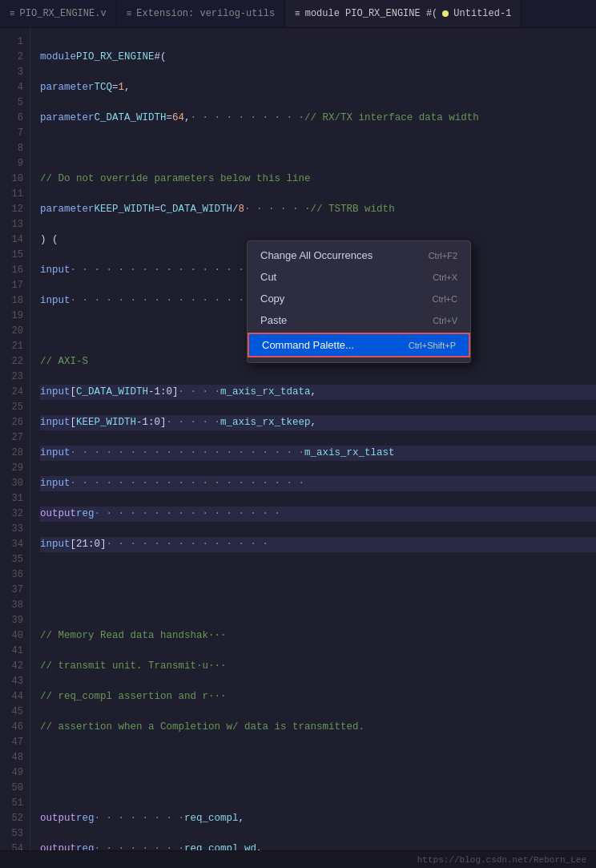 The image size is (596, 868). I want to click on menu-shortcut-change-all: Ctrl+F2, so click(443, 256).